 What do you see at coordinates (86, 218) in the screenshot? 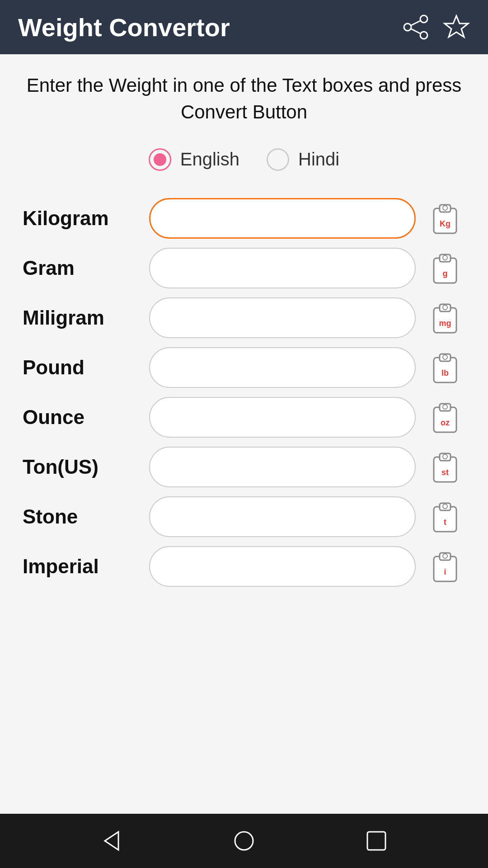
I see `label-kilogram: Kilogram` at bounding box center [86, 218].